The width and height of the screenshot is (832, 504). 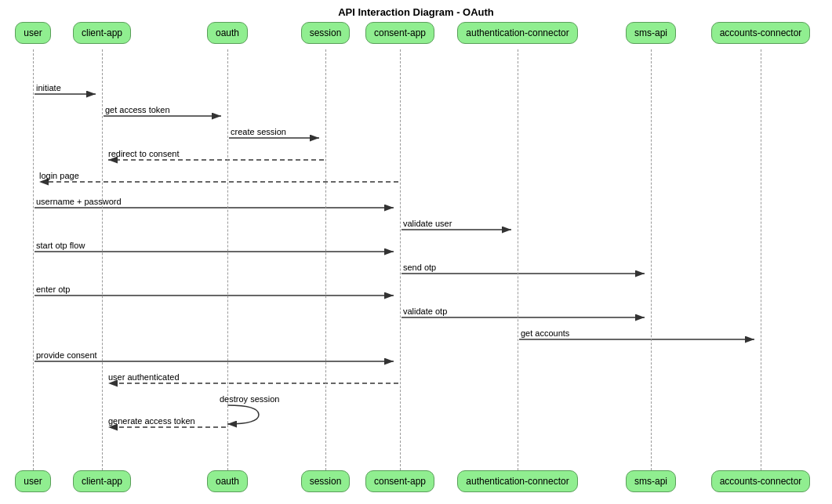 I want to click on lifeline-authentication-connector, so click(x=518, y=260).